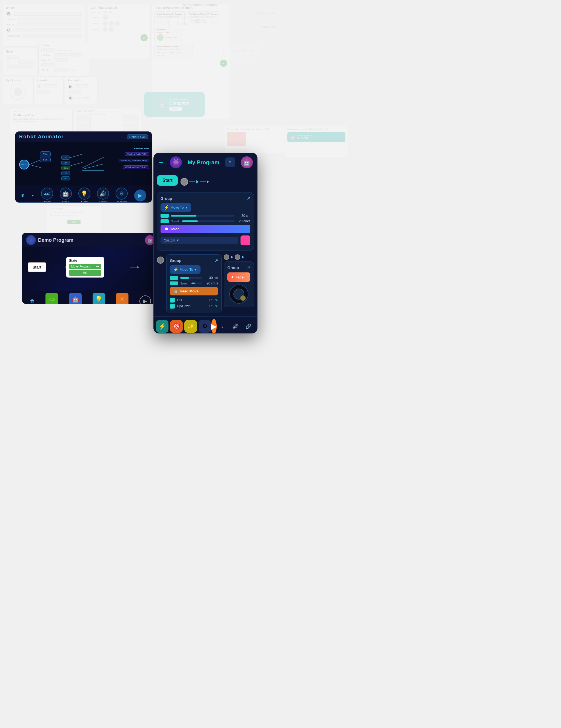 This screenshot has width=561, height=728. What do you see at coordinates (83, 164) in the screenshot?
I see `ra-connections` at bounding box center [83, 164].